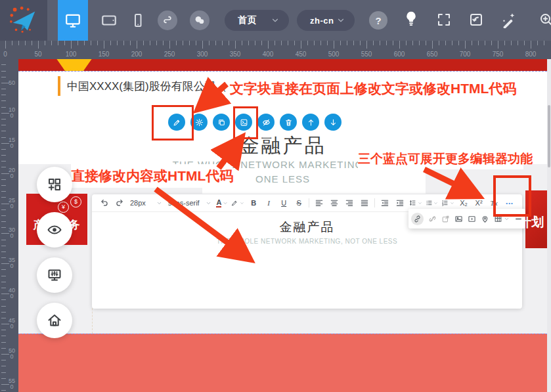 The width and height of the screenshot is (551, 392). I want to click on canvas-scrollbar, so click(549, 226).